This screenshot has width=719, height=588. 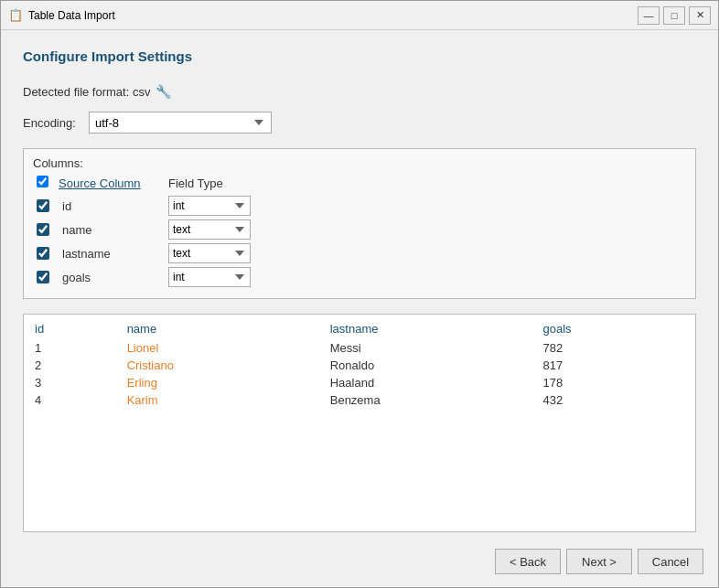 I want to click on table-row: 3 Erling Haaland 178, so click(x=360, y=382).